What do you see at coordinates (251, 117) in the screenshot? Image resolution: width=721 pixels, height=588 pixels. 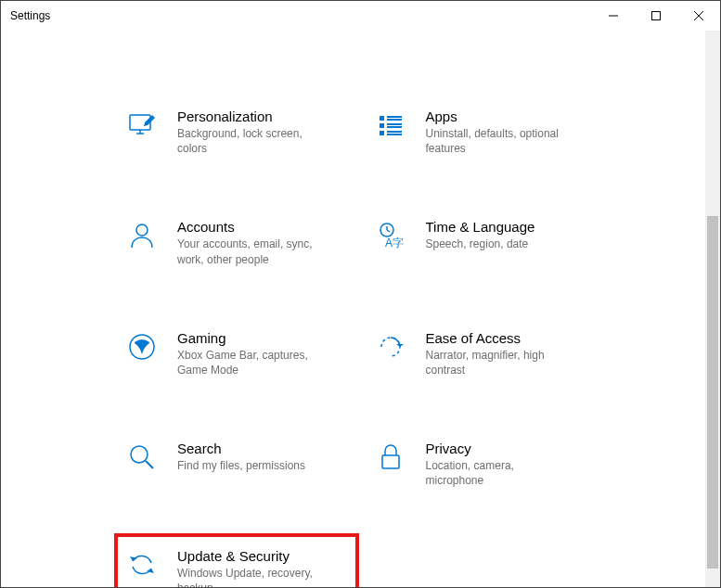 I see `category-title: Personalization` at bounding box center [251, 117].